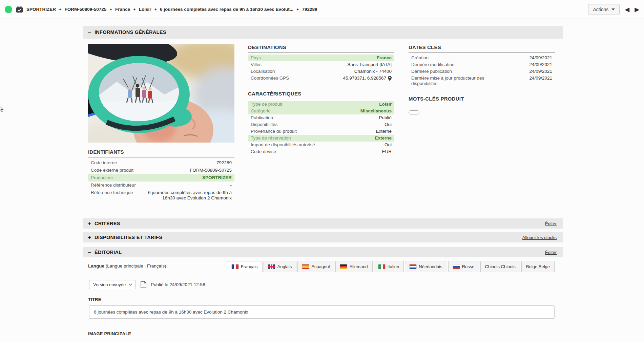 This screenshot has height=342, width=644. I want to click on field-value: Miscellaneous, so click(376, 111).